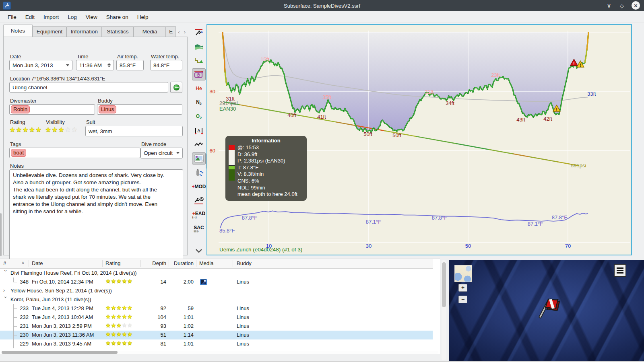  What do you see at coordinates (217, 335) in the screenshot?
I see `dive-row: 230Mon Jun 3, 2013 11:36 AM★★★★★511:14Li…` at bounding box center [217, 335].